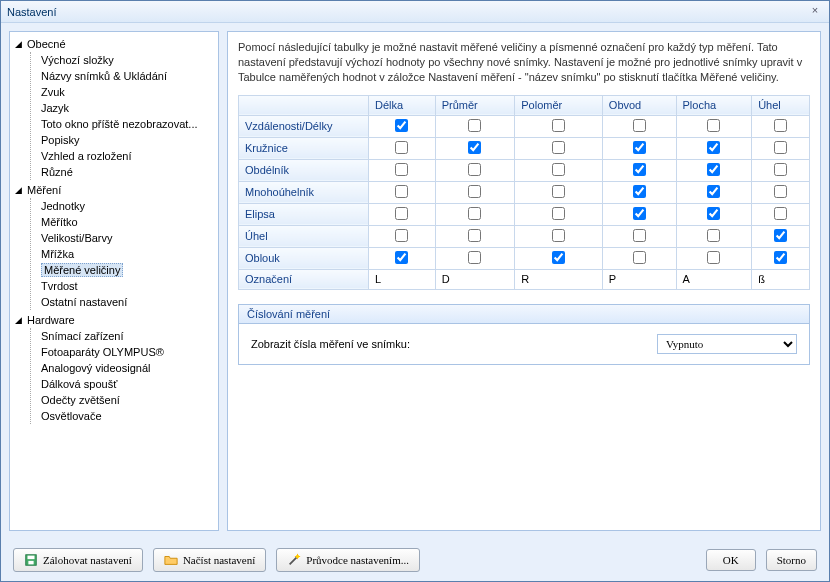  What do you see at coordinates (114, 190) in the screenshot?
I see `tree-group: ◢Měření` at bounding box center [114, 190].